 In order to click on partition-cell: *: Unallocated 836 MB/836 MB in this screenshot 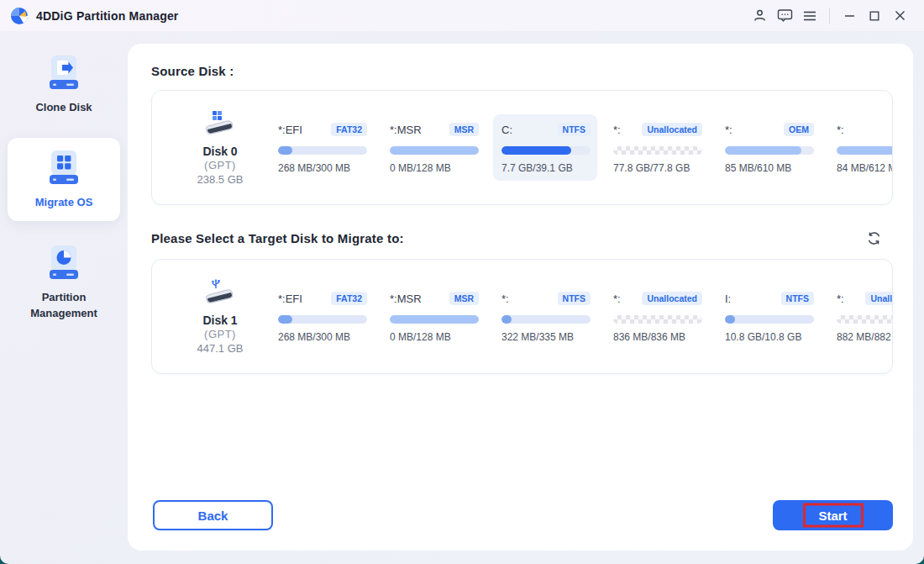, I will do `click(657, 316)`.